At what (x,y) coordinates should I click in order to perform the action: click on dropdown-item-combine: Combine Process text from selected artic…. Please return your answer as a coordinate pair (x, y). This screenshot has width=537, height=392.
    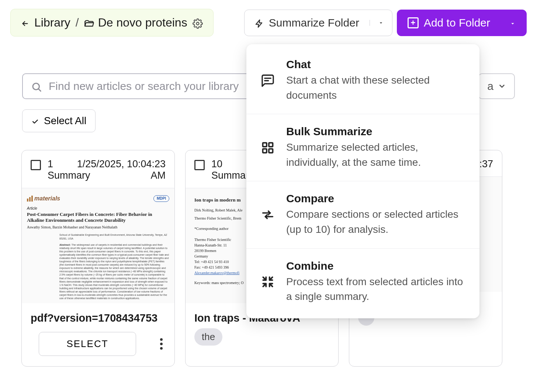
    Looking at the image, I should click on (363, 282).